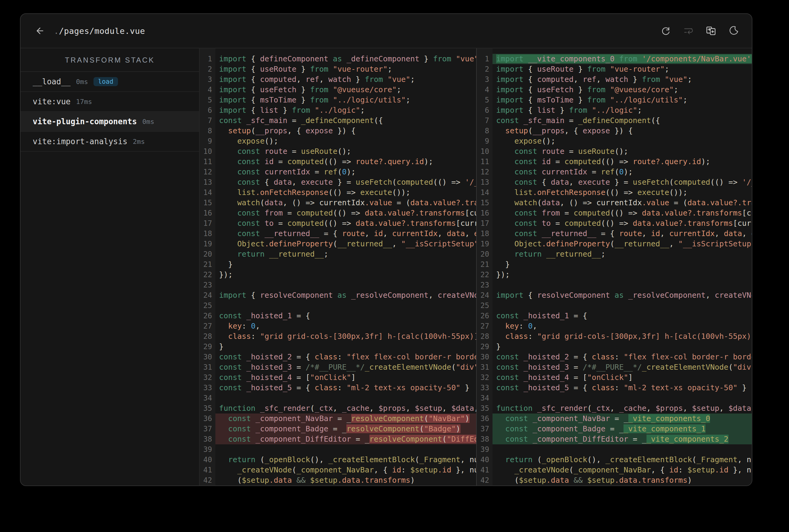  I want to click on line-number: 35, so click(485, 408).